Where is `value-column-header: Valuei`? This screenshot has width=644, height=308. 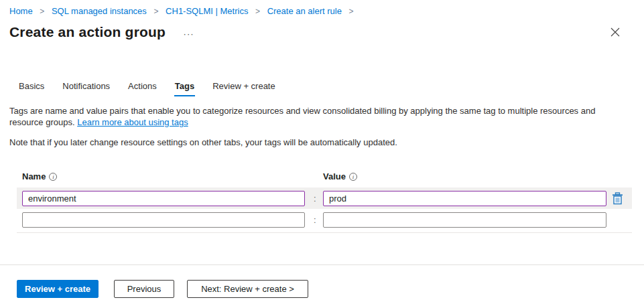 value-column-header: Valuei is located at coordinates (340, 177).